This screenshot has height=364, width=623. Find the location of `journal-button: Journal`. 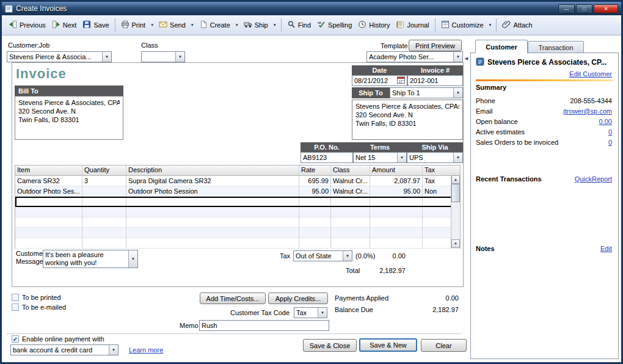

journal-button: Journal is located at coordinates (412, 25).